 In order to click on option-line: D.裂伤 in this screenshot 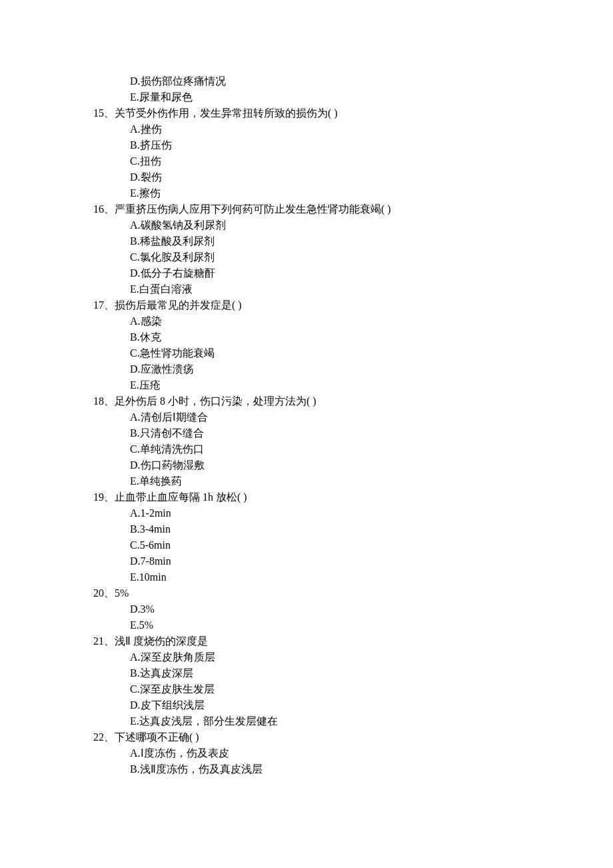, I will do `click(372, 177)`.